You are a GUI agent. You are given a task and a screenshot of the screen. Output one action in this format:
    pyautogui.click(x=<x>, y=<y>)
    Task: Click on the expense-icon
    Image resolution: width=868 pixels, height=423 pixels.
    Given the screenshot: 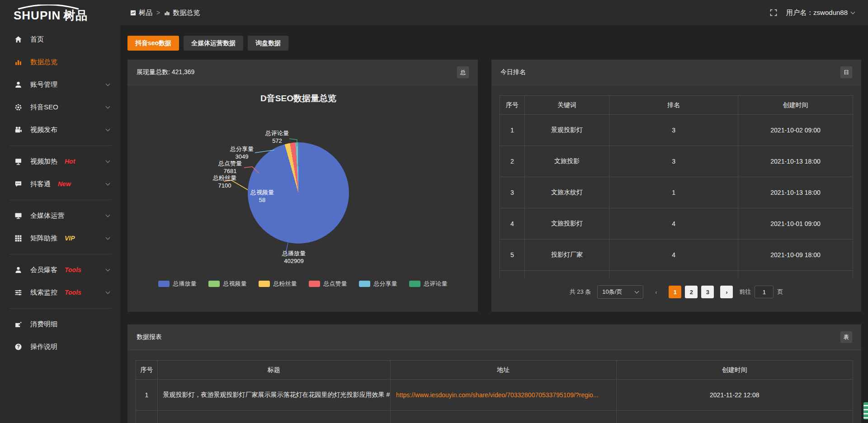 What is the action you would take?
    pyautogui.click(x=19, y=324)
    